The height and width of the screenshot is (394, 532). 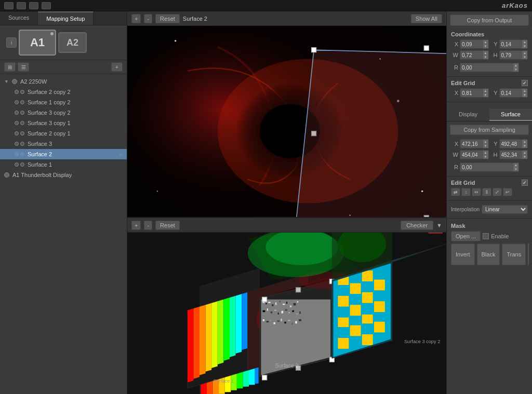 What do you see at coordinates (486, 236) in the screenshot?
I see `mask-enable-checkbox` at bounding box center [486, 236].